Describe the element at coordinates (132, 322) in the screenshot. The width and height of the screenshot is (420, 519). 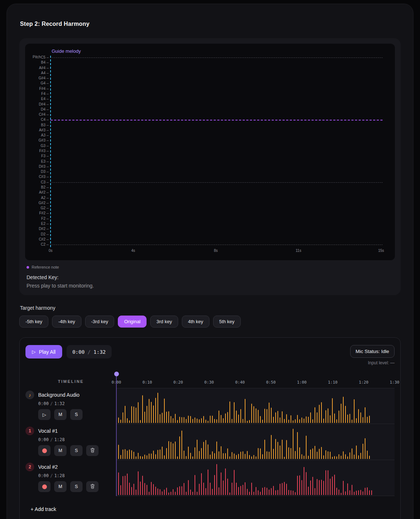
I see `harmony-option-original: Original` at that location.